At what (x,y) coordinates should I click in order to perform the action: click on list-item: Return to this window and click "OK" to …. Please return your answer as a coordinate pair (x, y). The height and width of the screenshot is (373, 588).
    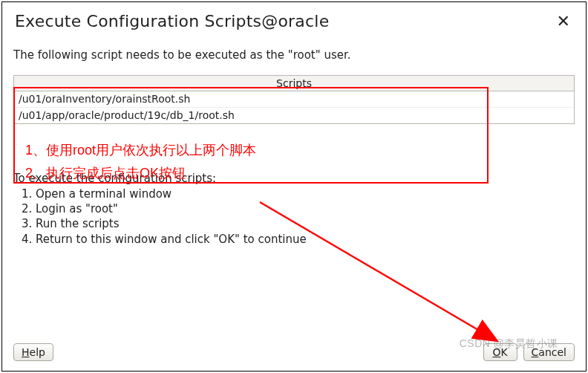
    Looking at the image, I should click on (305, 239).